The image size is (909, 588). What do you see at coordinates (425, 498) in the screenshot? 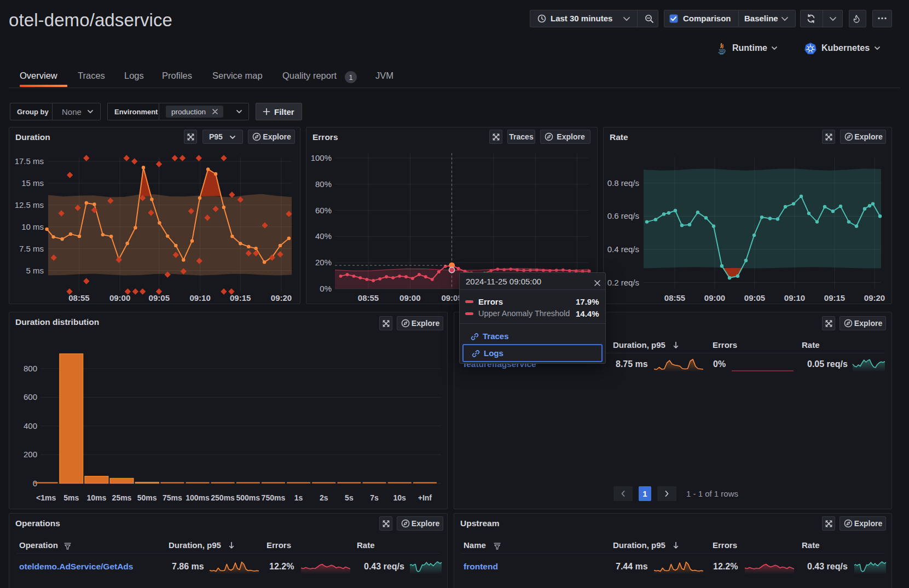
I see `svg-text: +Inf` at bounding box center [425, 498].